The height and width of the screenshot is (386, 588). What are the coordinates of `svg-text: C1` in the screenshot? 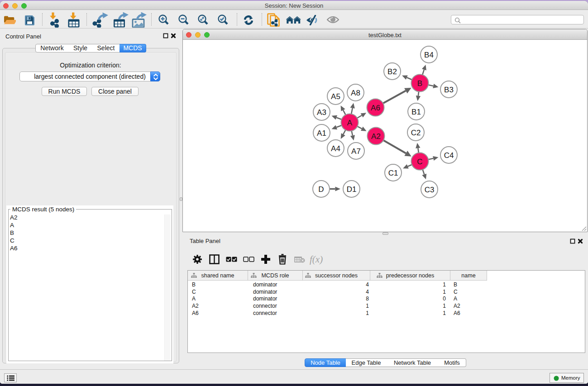 It's located at (393, 173).